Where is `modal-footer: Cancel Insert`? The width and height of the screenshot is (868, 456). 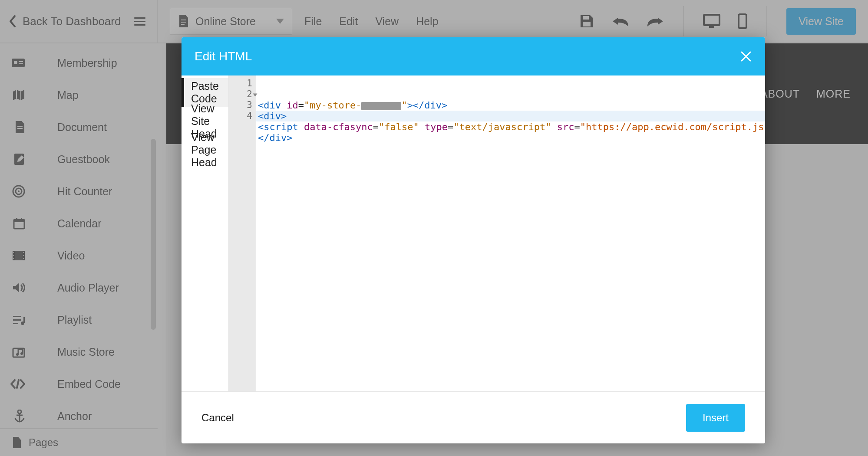 modal-footer: Cancel Insert is located at coordinates (473, 417).